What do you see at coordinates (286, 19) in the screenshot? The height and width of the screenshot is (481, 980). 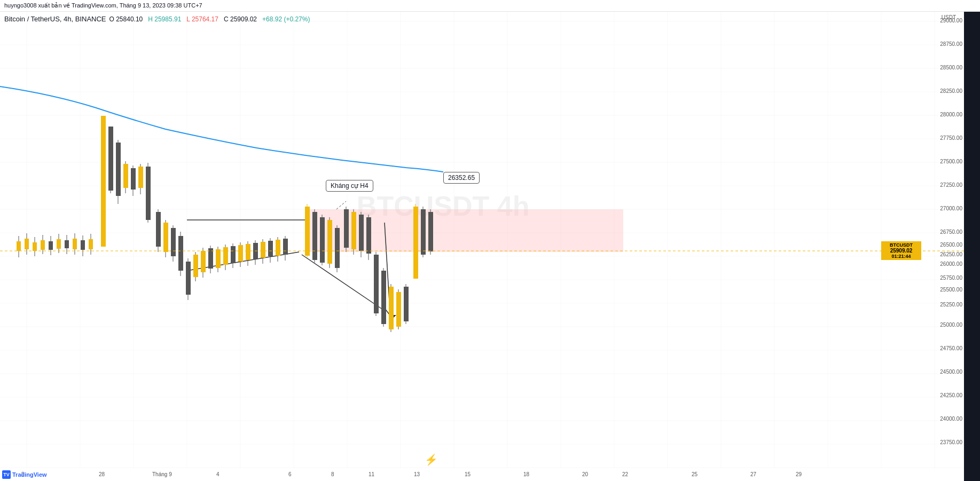 I see `change-value: +68.92 (+0.27%)` at bounding box center [286, 19].